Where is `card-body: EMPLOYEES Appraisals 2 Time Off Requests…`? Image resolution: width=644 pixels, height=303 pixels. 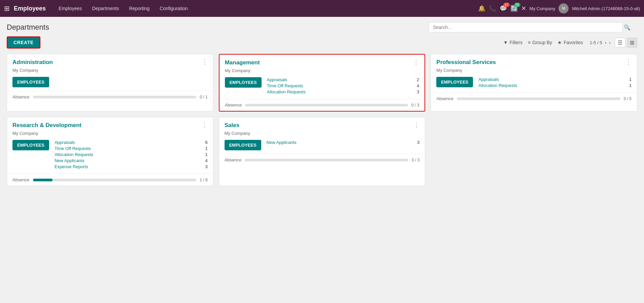
card-body: EMPLOYEES Appraisals 2 Time Off Requests… is located at coordinates (322, 88).